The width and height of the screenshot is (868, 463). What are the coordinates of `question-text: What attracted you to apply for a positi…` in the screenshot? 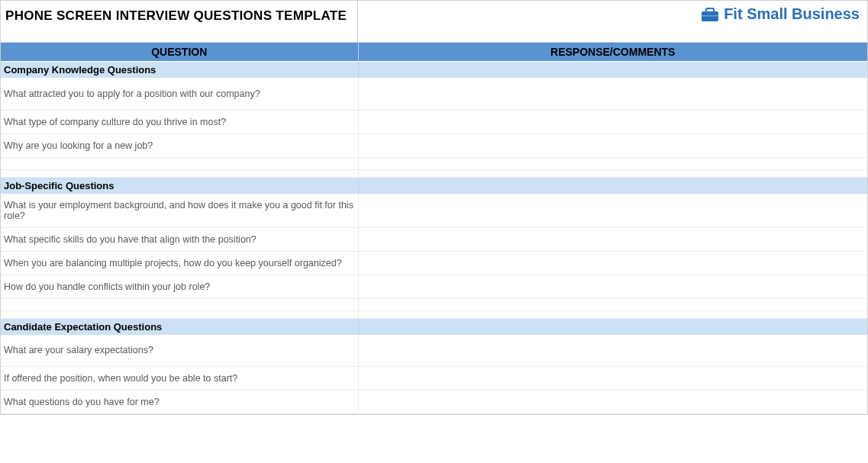 It's located at (179, 94).